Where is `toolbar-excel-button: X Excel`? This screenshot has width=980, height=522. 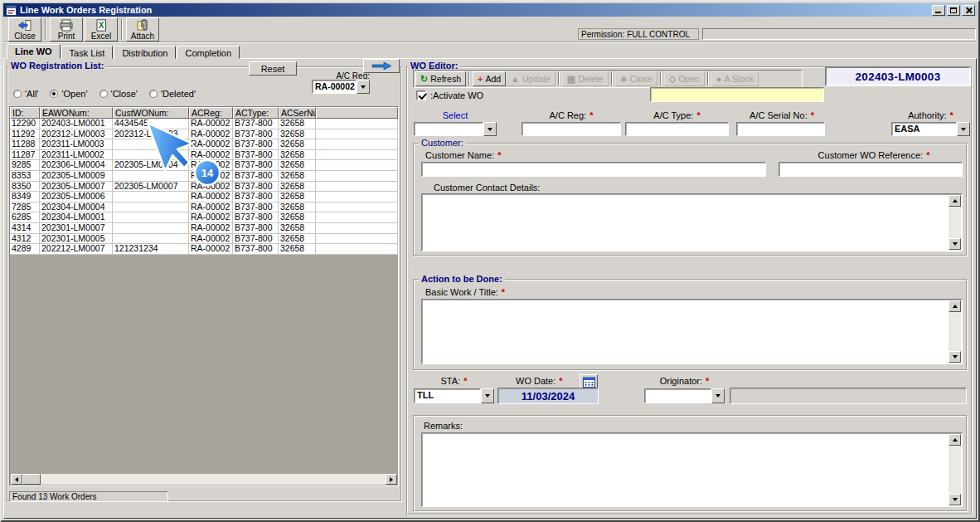 toolbar-excel-button: X Excel is located at coordinates (101, 30).